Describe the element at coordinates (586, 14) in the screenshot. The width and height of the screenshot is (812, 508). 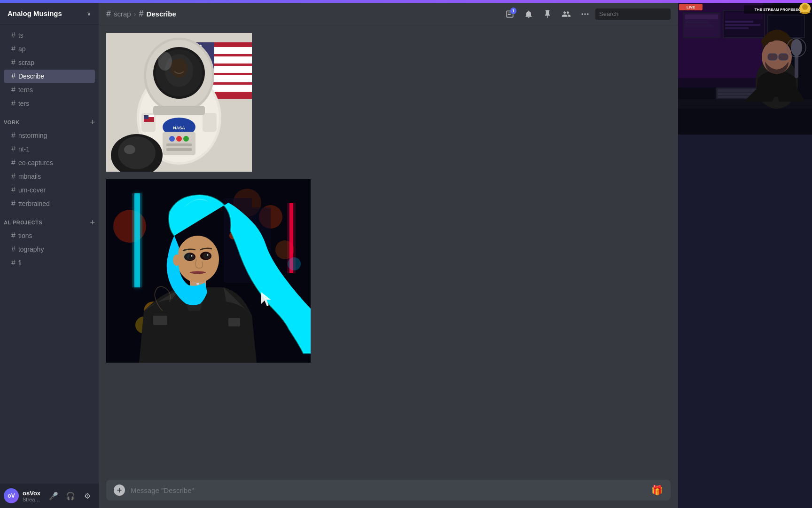
I see `header-icons: 1` at that location.